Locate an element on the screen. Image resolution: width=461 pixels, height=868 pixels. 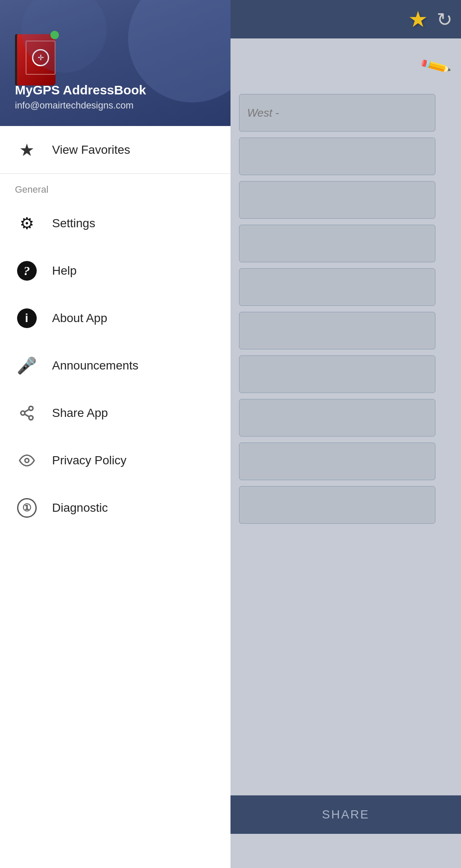
help-label: Help is located at coordinates (64, 271).